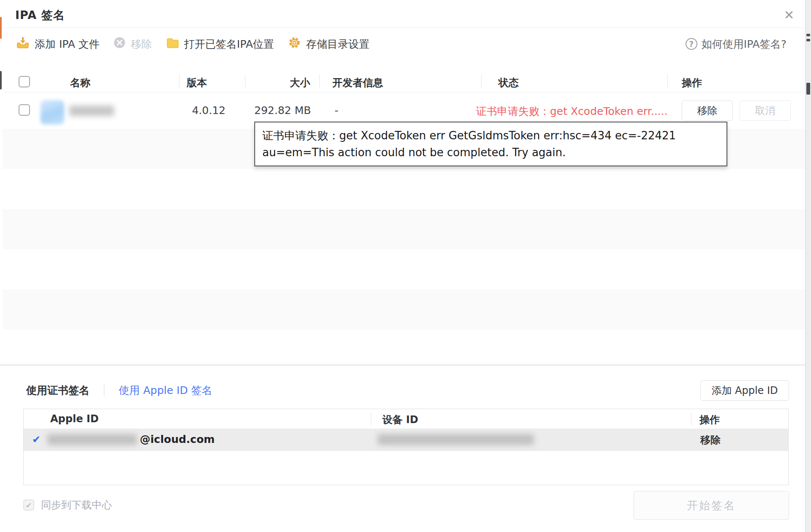 The image size is (811, 532). Describe the element at coordinates (404, 14) in the screenshot. I see `title-bar: IPA 签名 ✕` at that location.